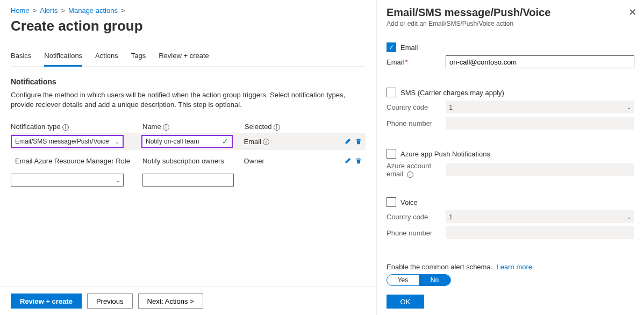  I want to click on breadcrumb: Home> Alerts> Manage actions>, so click(188, 11).